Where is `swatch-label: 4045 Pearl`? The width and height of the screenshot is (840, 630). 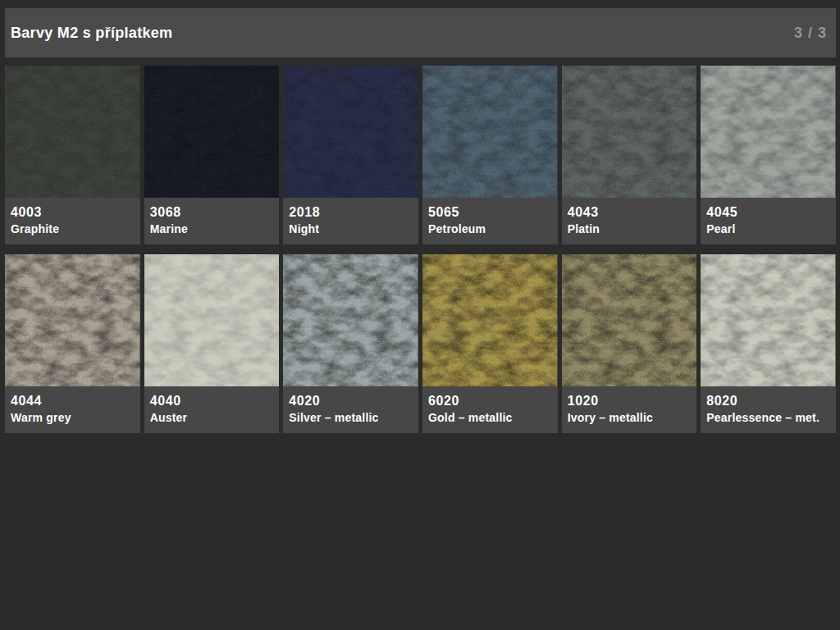 swatch-label: 4045 Pearl is located at coordinates (768, 221).